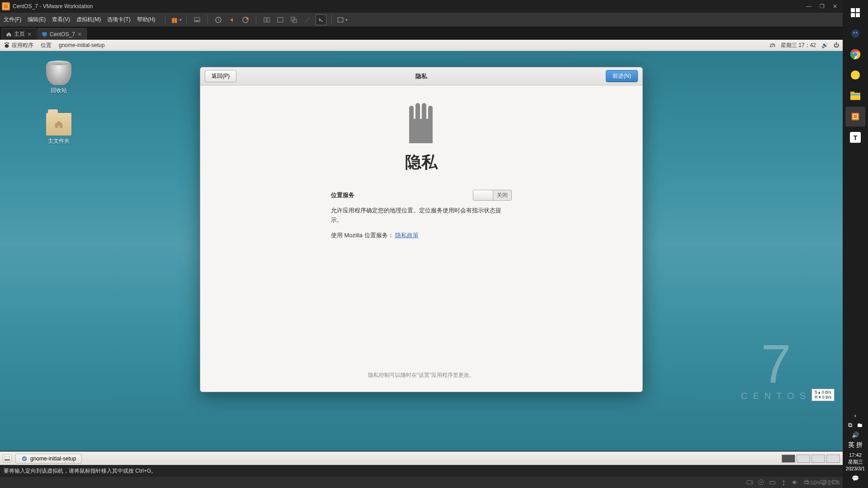 This screenshot has width=868, height=488. I want to click on net-send: S ▴ 0 B/s, so click(823, 392).